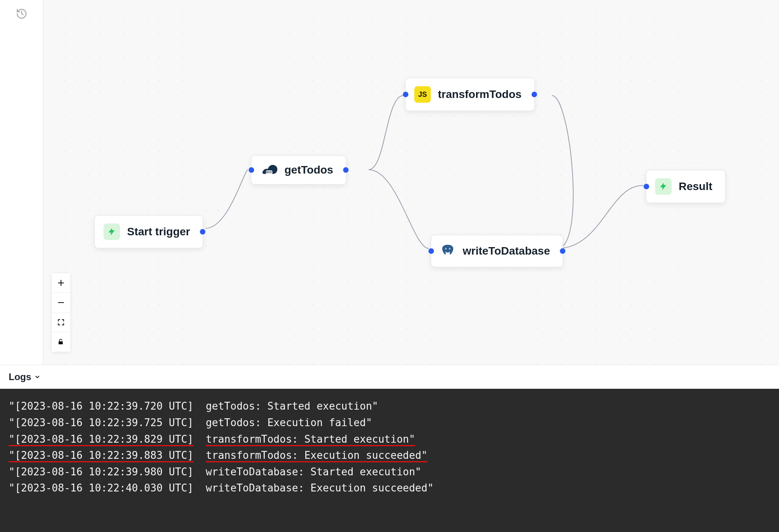 The width and height of the screenshot is (779, 532). What do you see at coordinates (37, 377) in the screenshot?
I see `chevron-down-icon` at bounding box center [37, 377].